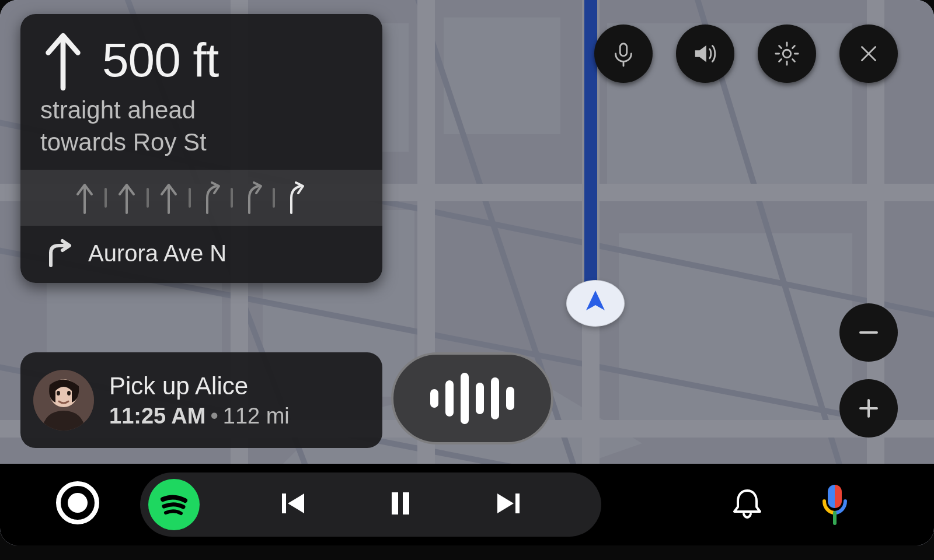  I want to click on lane-guidance, so click(201, 198).